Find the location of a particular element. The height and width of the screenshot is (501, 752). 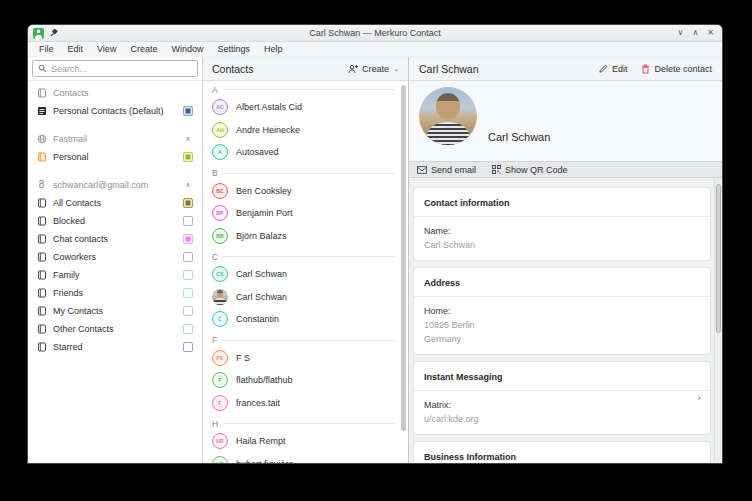

checkbox-coworkers is located at coordinates (188, 257).